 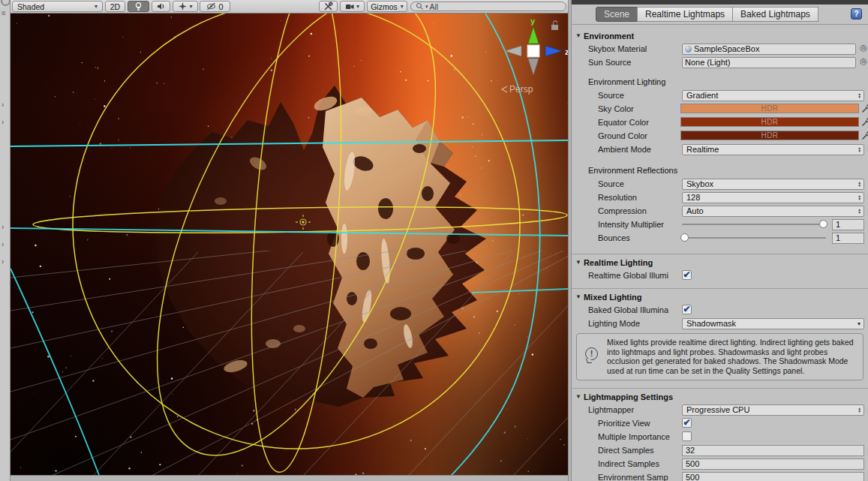 What do you see at coordinates (720, 268) in the screenshot?
I see `section-realtime-lighting: ▼ Realtime Lighting Realtime Global Illu…` at bounding box center [720, 268].